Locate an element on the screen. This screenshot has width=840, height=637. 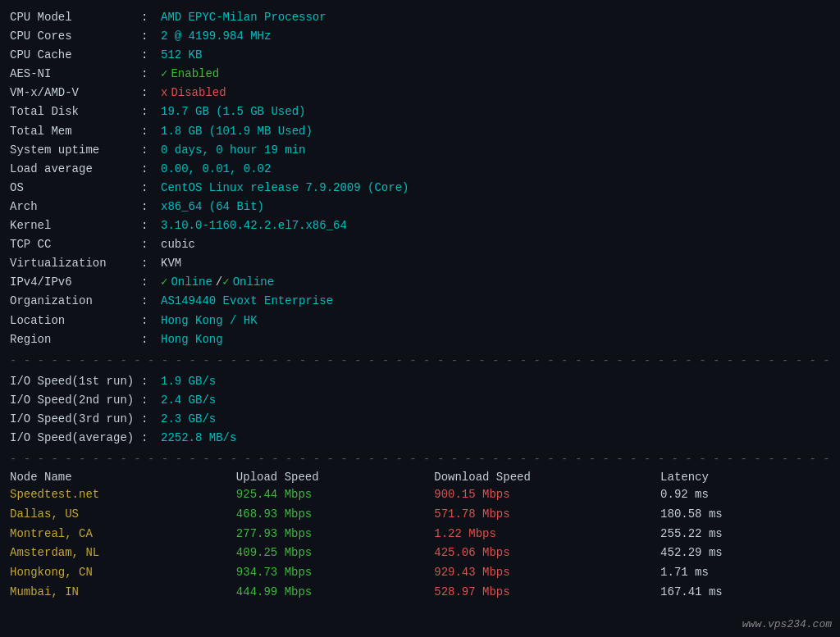
ipv46-label: IPv4/IPv6 is located at coordinates (75, 282).